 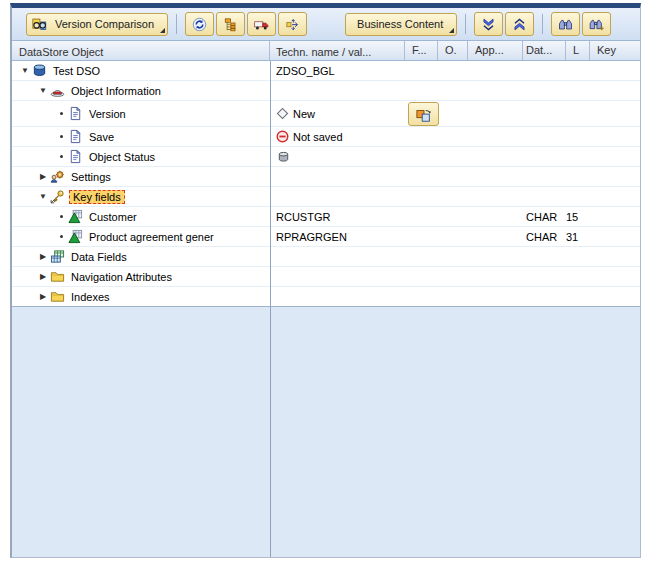 I want to click on table-row: Version New, so click(x=326, y=114).